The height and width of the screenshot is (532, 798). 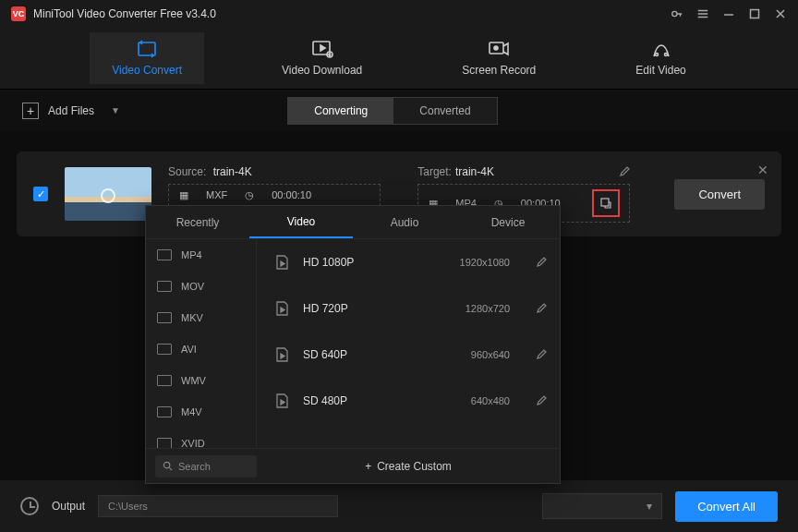 What do you see at coordinates (274, 195) in the screenshot?
I see `source-info-box: ▦ MXF ◷ 00:00:10` at bounding box center [274, 195].